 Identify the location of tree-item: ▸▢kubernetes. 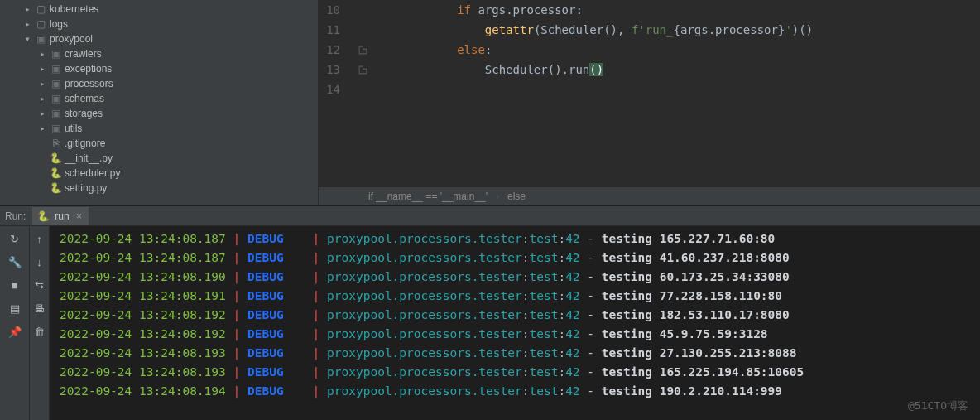
(159, 9).